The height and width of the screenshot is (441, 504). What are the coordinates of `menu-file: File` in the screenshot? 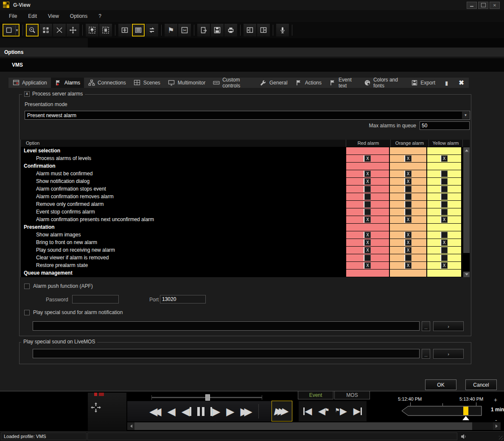 It's located at (13, 16).